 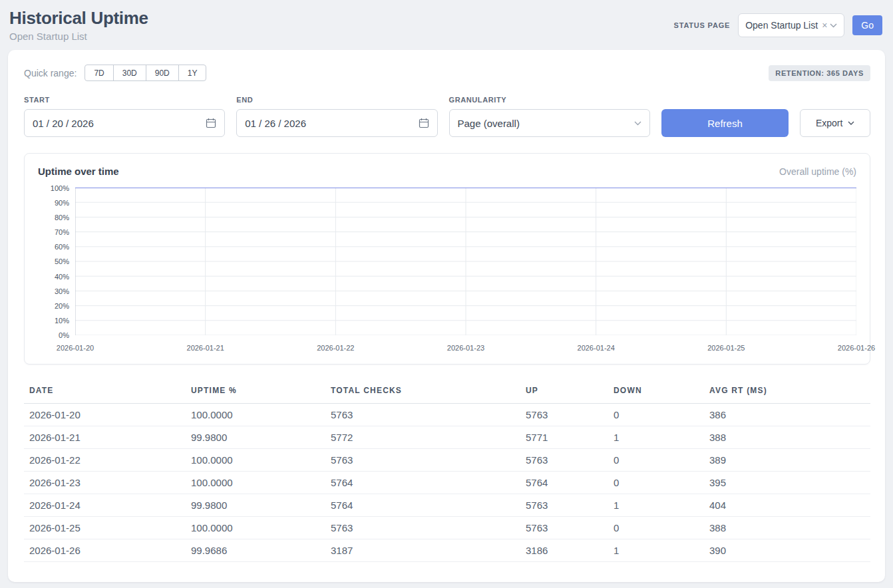 I want to click on cell-uptime: 99.9686, so click(x=256, y=551).